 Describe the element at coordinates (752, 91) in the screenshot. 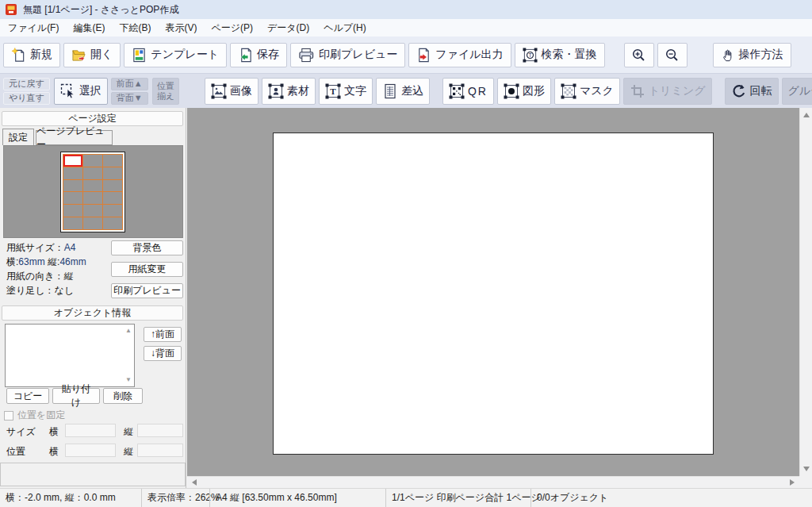

I see `rotate-tool-button: 回転` at that location.